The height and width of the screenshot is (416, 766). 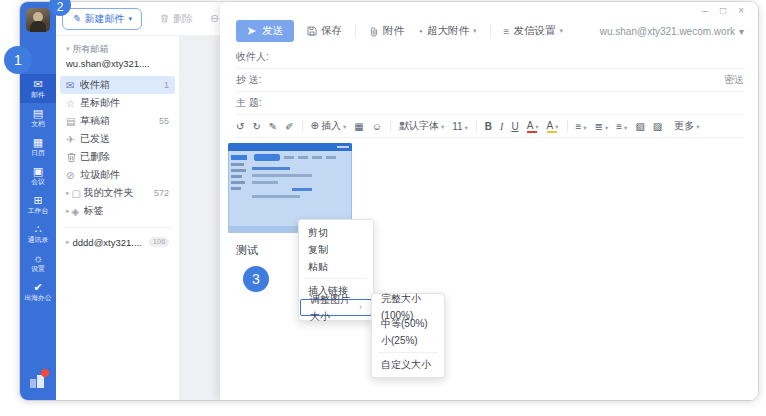 What do you see at coordinates (118, 121) in the screenshot?
I see `folder-drafts: ▤ 草稿箱 55` at bounding box center [118, 121].